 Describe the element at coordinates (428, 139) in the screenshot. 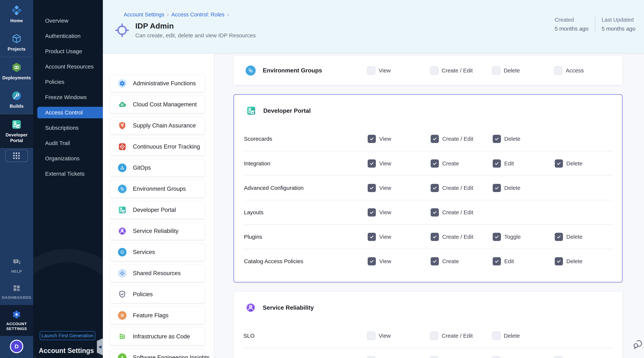

I see `permission-row-scorecards: ScorecardsViewCreate / EditDelete` at that location.